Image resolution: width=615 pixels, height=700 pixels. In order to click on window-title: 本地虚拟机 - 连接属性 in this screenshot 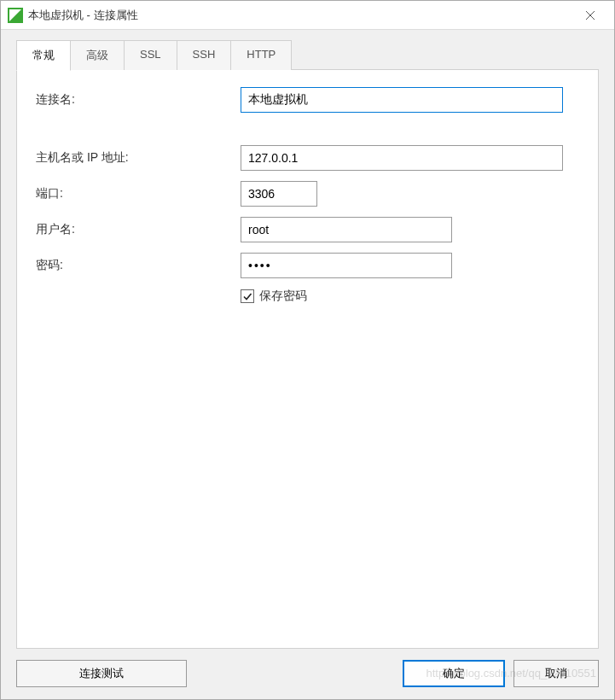, I will do `click(300, 15)`.